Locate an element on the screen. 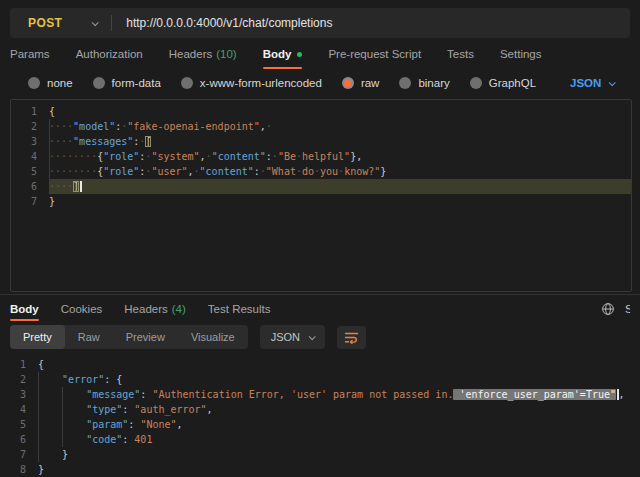  radio-label: raw is located at coordinates (370, 83).